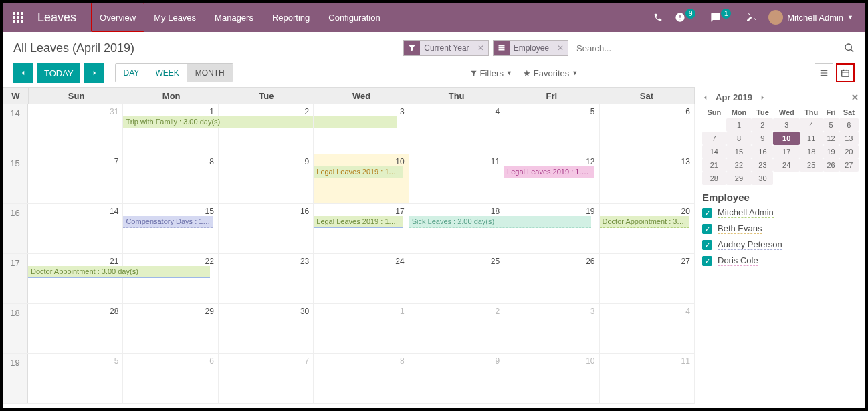  What do you see at coordinates (780, 261) in the screenshot?
I see `employee-filter-item: ✓Doris Cole` at bounding box center [780, 261].